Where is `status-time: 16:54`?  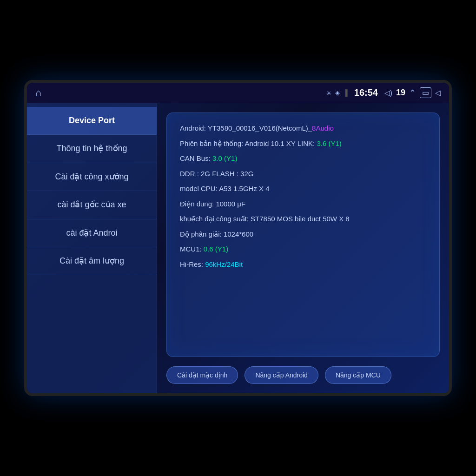
status-time: 16:54 is located at coordinates (366, 93).